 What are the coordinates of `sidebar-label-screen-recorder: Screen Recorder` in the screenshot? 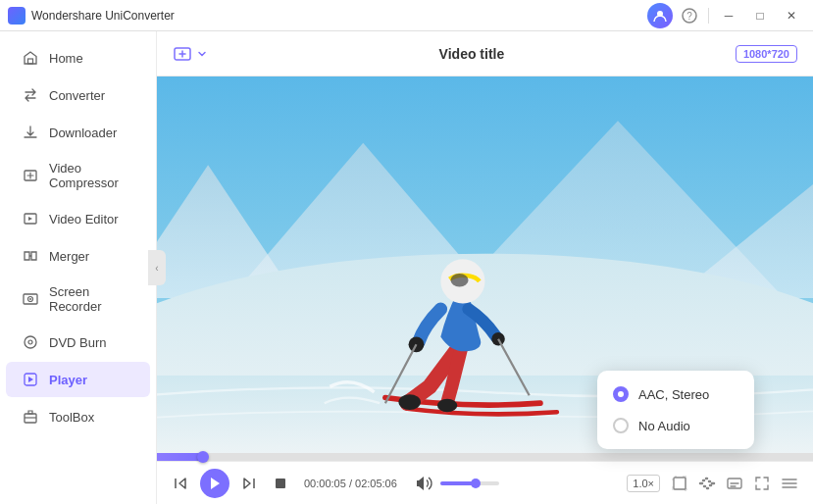 It's located at (92, 299).